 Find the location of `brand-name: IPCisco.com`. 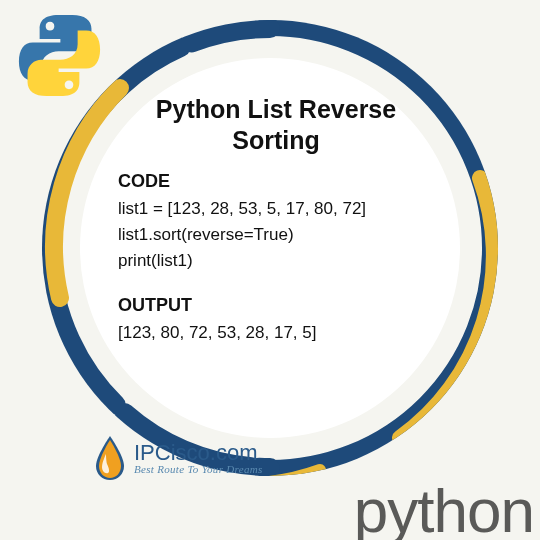

brand-name: IPCisco.com is located at coordinates (198, 452).